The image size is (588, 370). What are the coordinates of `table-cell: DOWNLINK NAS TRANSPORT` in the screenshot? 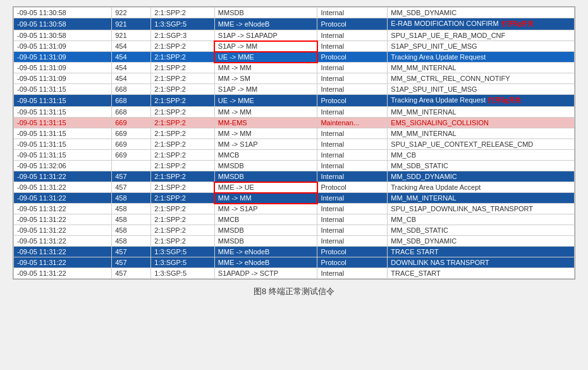 It's located at (481, 263).